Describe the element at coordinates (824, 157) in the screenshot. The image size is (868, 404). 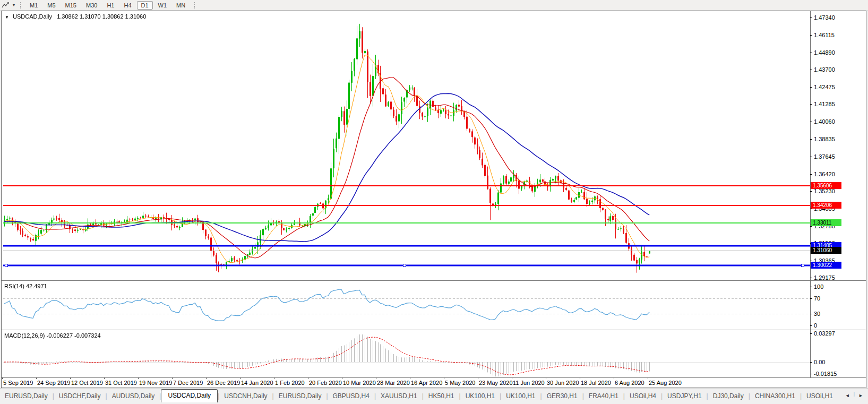
I see `price-tick-label: 1.37645` at that location.